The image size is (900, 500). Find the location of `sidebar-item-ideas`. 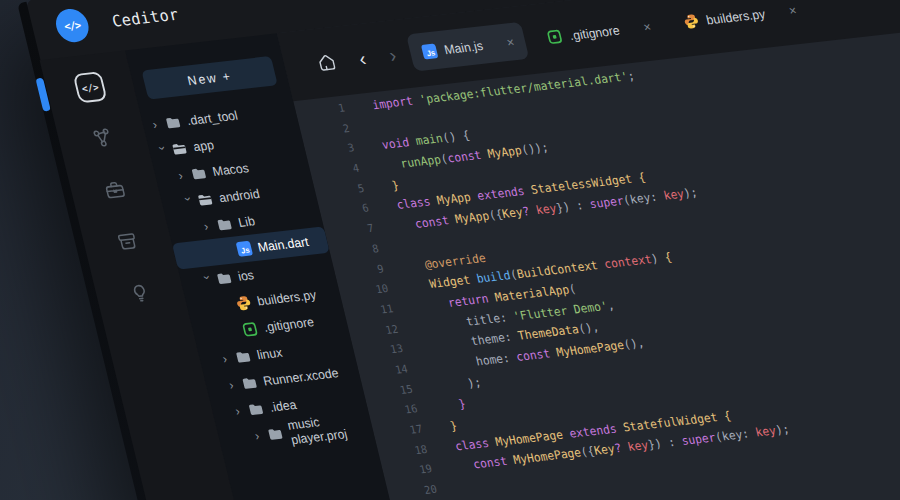

sidebar-item-ideas is located at coordinates (140, 294).